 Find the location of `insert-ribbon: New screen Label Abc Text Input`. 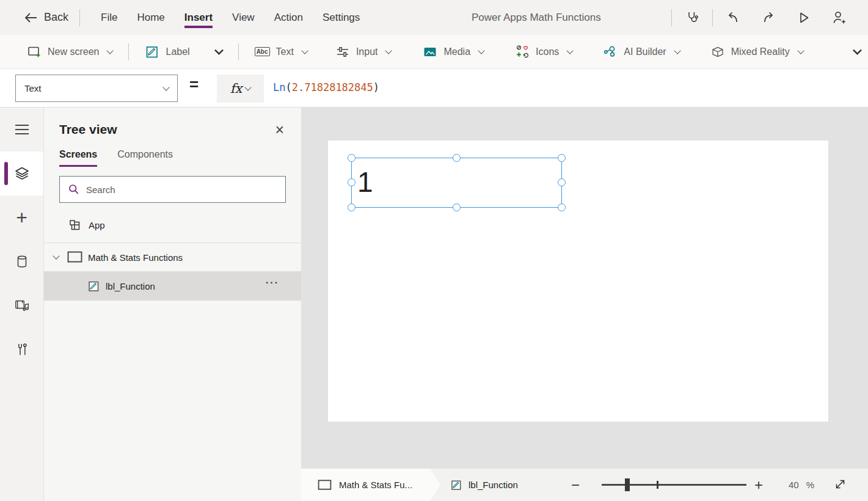

insert-ribbon: New screen Label Abc Text Input is located at coordinates (434, 52).